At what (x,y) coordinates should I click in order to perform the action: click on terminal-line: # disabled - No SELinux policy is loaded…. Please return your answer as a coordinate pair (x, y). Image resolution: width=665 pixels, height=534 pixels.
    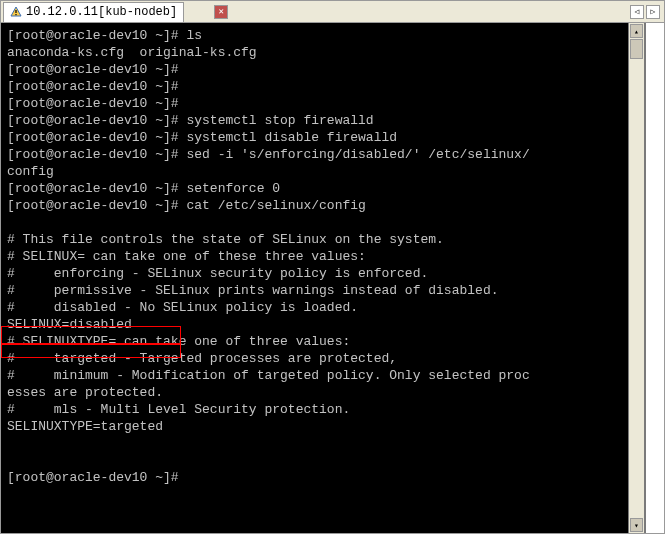
    Looking at the image, I should click on (182, 308).